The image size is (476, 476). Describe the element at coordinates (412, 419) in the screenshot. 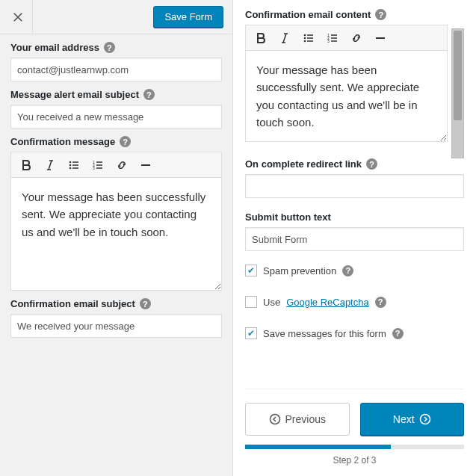

I see `next-button: Next` at that location.